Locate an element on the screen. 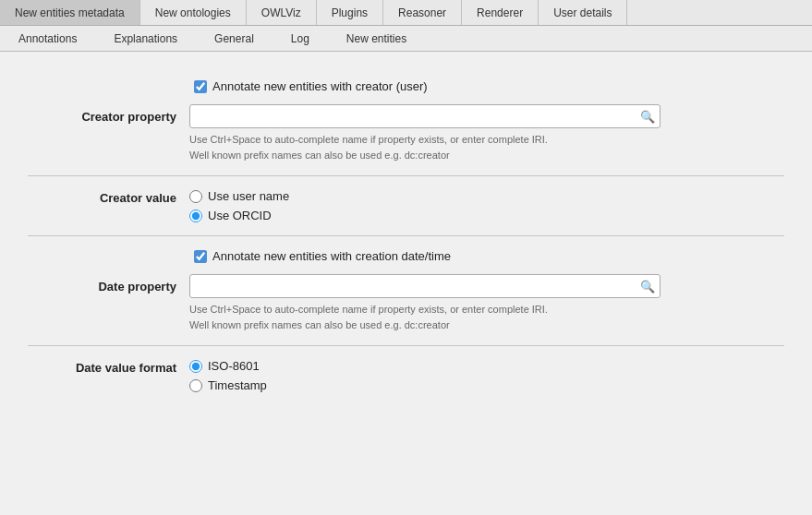 Image resolution: width=812 pixels, height=515 pixels. date-property-hint-row: Use Ctrl+Space to auto-complete name if … is located at coordinates (406, 317).